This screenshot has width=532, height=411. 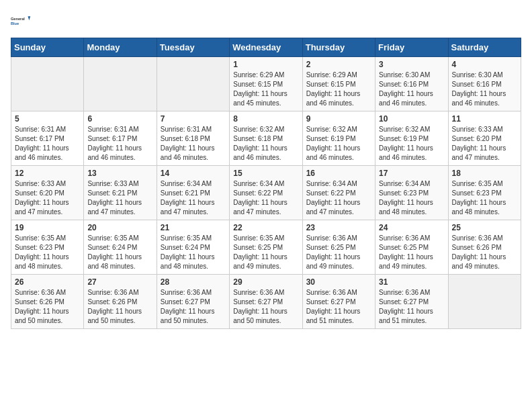 I want to click on logo: GeneralBlue, so click(x=21, y=21).